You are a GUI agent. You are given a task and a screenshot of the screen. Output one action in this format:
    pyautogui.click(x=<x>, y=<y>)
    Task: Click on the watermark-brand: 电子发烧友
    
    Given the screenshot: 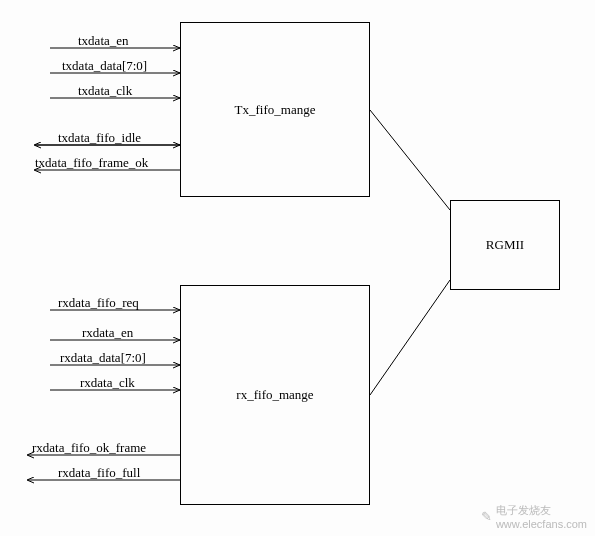 What is the action you would take?
    pyautogui.click(x=524, y=510)
    